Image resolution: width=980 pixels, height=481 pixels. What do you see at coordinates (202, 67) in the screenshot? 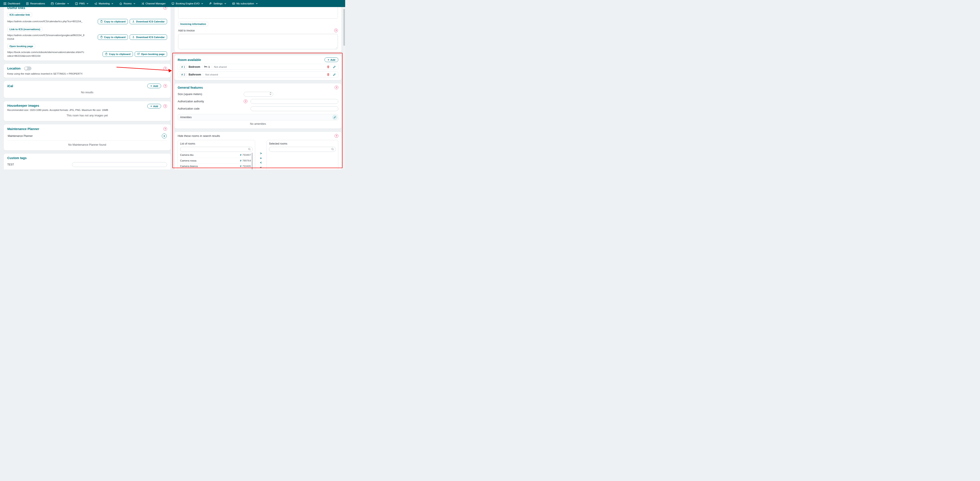
I see `divider` at bounding box center [202, 67].